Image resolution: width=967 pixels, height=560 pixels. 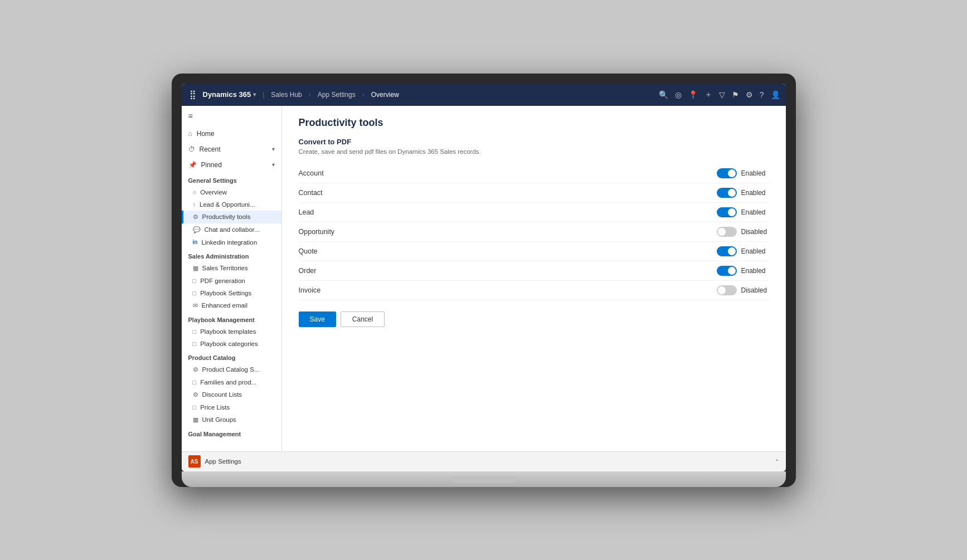 I want to click on section-goal-mgmt: Goal Management, so click(x=232, y=433).